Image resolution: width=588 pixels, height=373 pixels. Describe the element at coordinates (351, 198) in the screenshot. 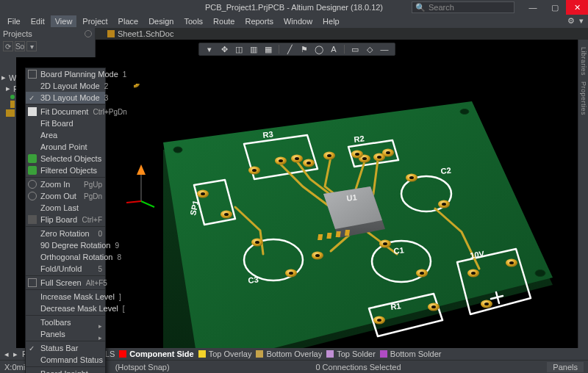

I see `label-u1: U1` at that location.